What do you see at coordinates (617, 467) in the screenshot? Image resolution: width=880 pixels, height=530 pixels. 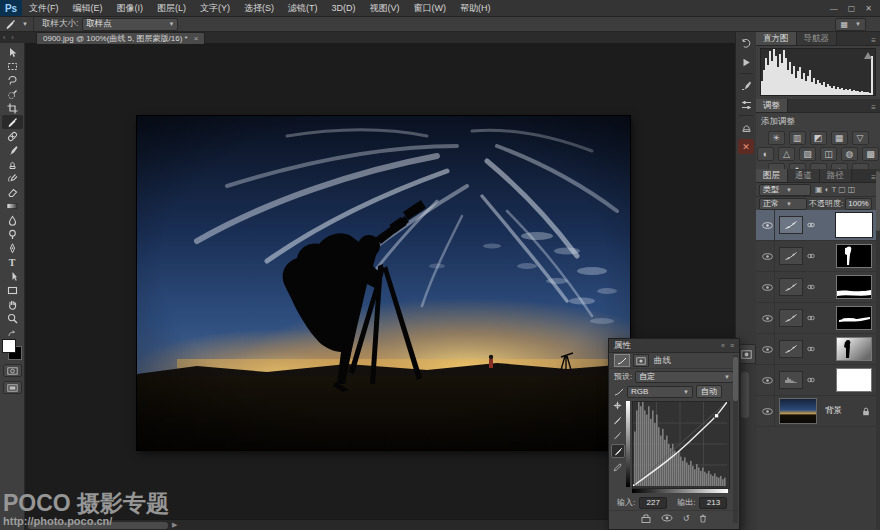 I see `curve-pencil-icon` at bounding box center [617, 467].